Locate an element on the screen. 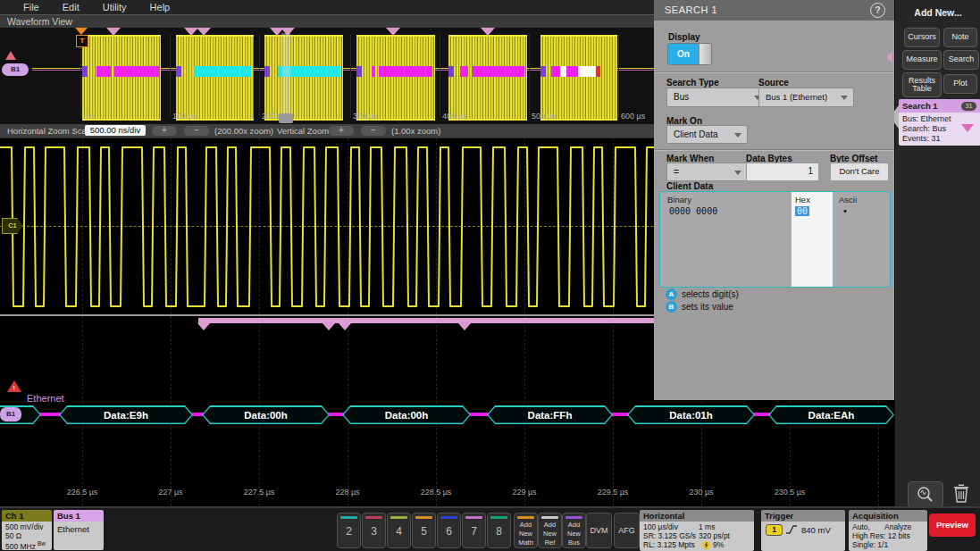  add-new-math-button: AddNewMath is located at coordinates (525, 530).